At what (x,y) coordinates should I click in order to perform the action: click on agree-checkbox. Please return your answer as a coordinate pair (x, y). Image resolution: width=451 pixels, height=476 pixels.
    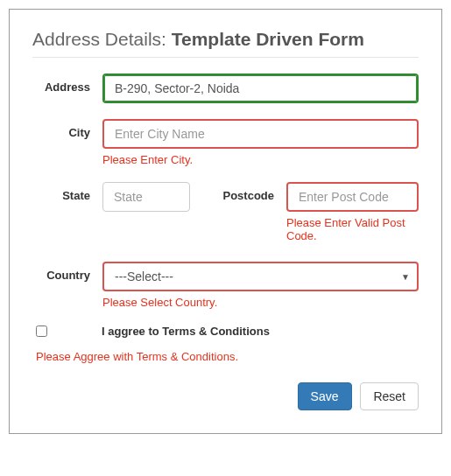
    Looking at the image, I should click on (42, 331).